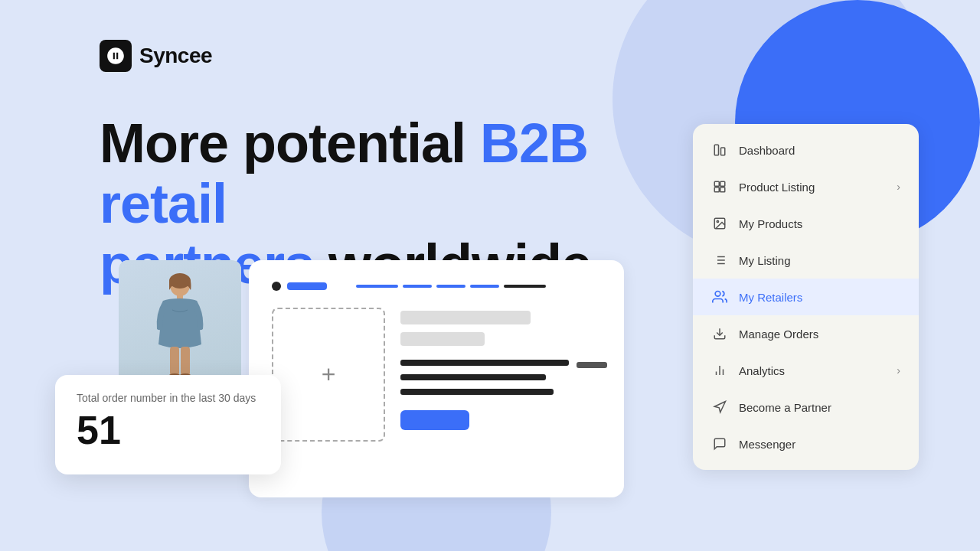  Describe the element at coordinates (805, 444) in the screenshot. I see `sidebar-item-messenger: Messenger` at that location.